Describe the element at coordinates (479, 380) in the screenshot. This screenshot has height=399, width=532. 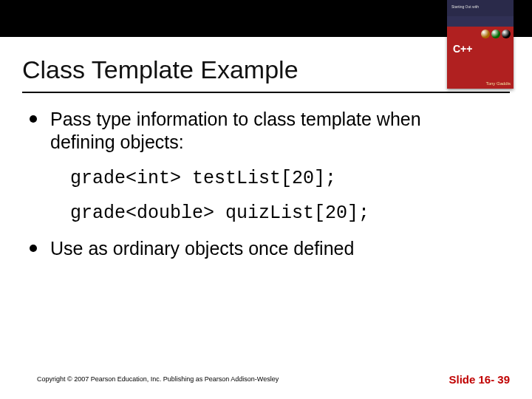
I see `slide-number: Slide 16- 39` at that location.